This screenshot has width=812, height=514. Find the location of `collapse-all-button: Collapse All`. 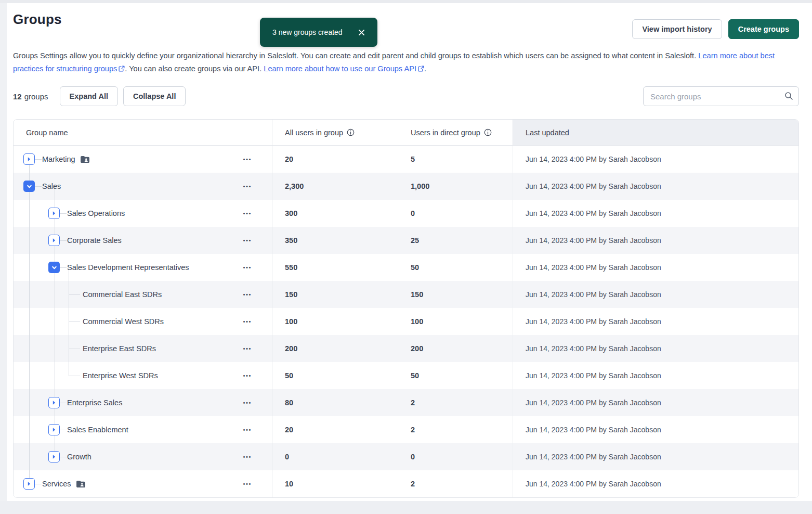

collapse-all-button: Collapse All is located at coordinates (154, 96).